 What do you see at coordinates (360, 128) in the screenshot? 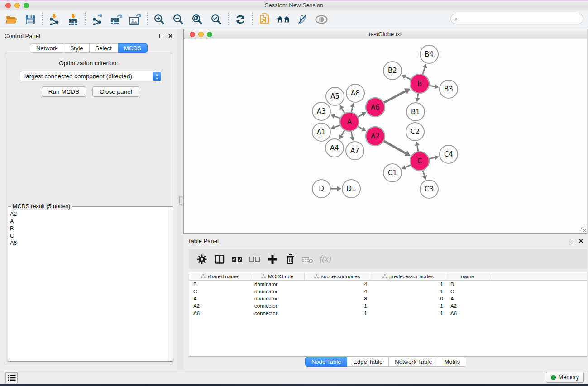
I see `edge-A-A2` at bounding box center [360, 128].